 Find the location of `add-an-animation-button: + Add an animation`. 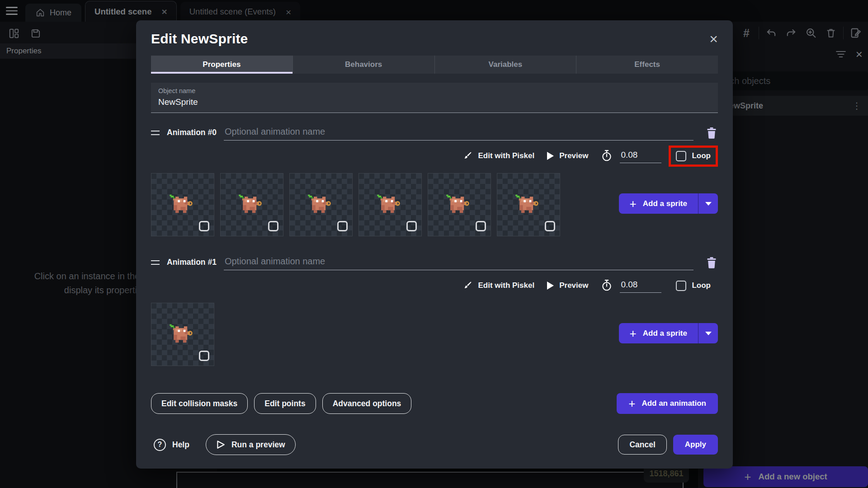

add-an-animation-button: + Add an animation is located at coordinates (667, 404).